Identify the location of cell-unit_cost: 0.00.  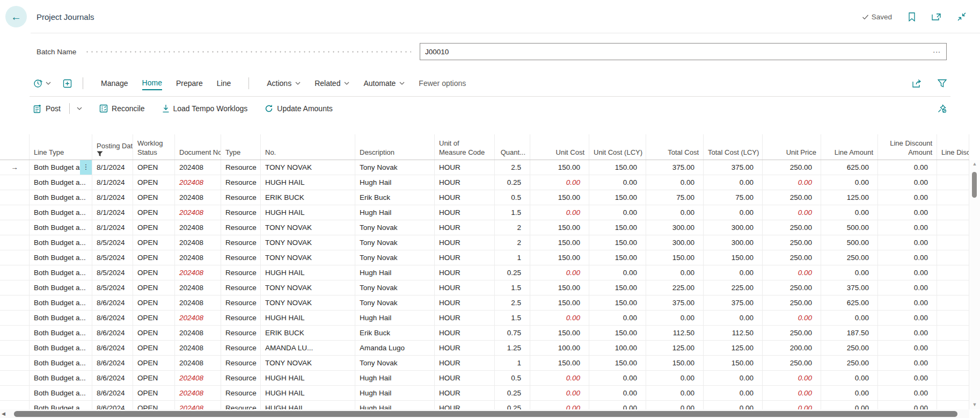
(560, 213).